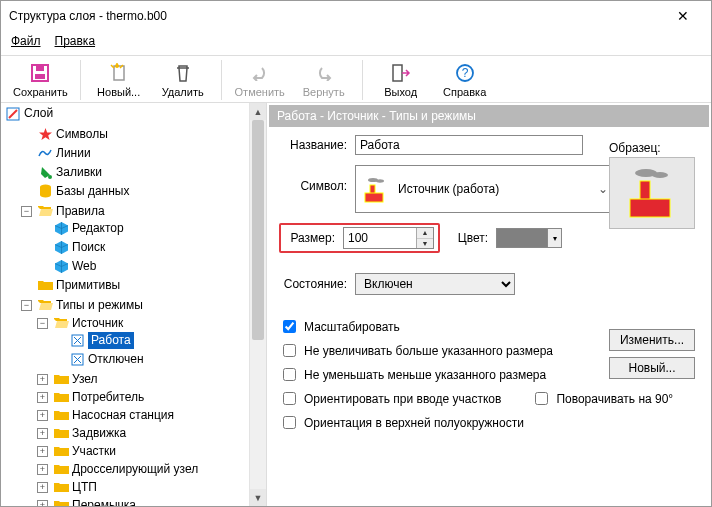  What do you see at coordinates (356, 16) in the screenshot?
I see `titlebar: Структура слоя - thermo.b00 ✕` at bounding box center [356, 16].